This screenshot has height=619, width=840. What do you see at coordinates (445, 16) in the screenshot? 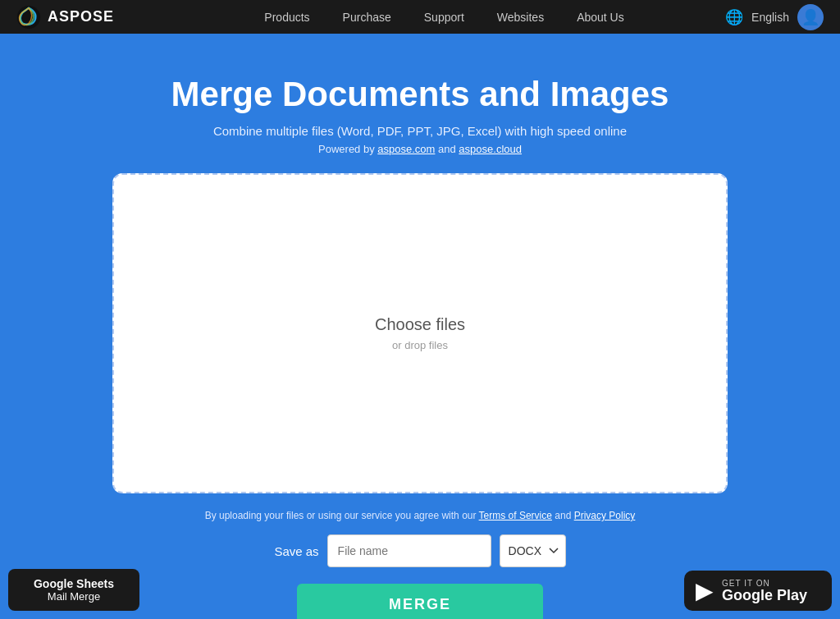
I see `nav-support: Support` at bounding box center [445, 16].